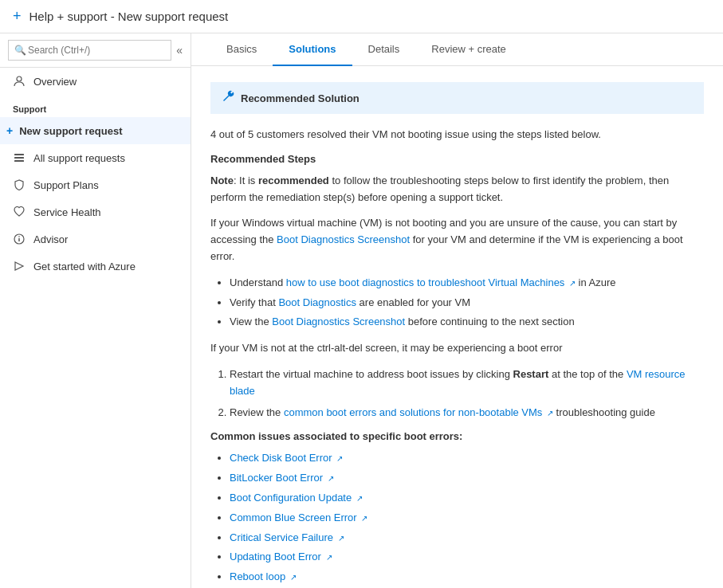 Image resolution: width=723 pixels, height=588 pixels. I want to click on azure-plus-icon: +, so click(18, 16).